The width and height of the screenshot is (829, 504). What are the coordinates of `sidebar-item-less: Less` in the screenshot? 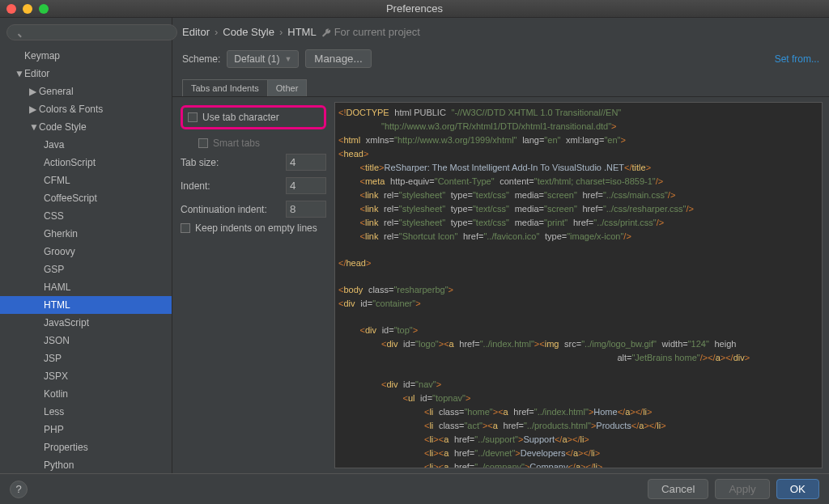 It's located at (86, 412).